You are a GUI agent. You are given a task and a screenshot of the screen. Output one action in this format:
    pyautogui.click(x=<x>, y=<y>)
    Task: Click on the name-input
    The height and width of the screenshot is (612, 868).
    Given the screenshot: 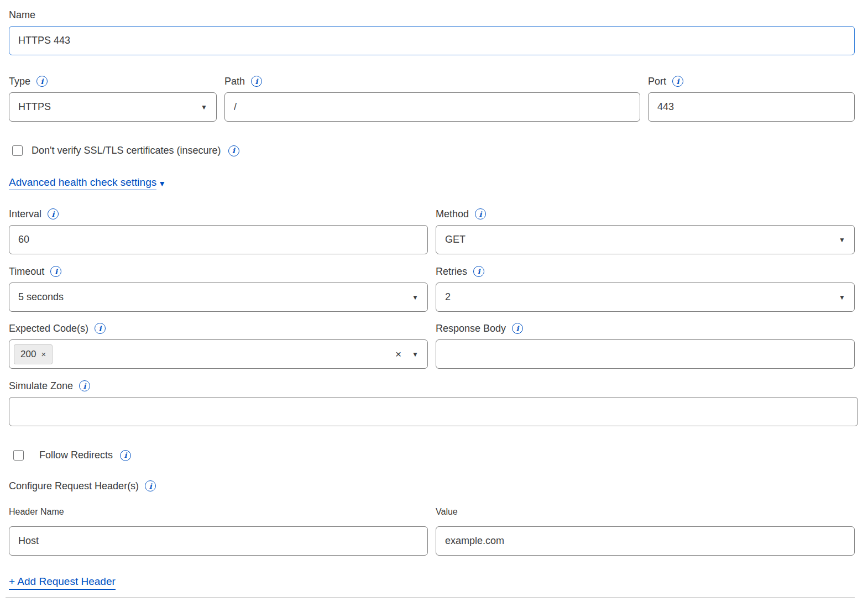 What is the action you would take?
    pyautogui.click(x=432, y=41)
    